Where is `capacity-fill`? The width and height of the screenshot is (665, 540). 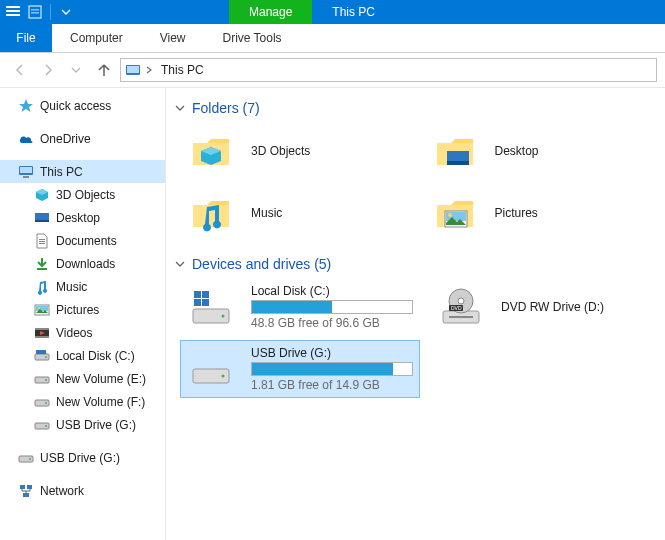
capacity-fill is located at coordinates (322, 369).